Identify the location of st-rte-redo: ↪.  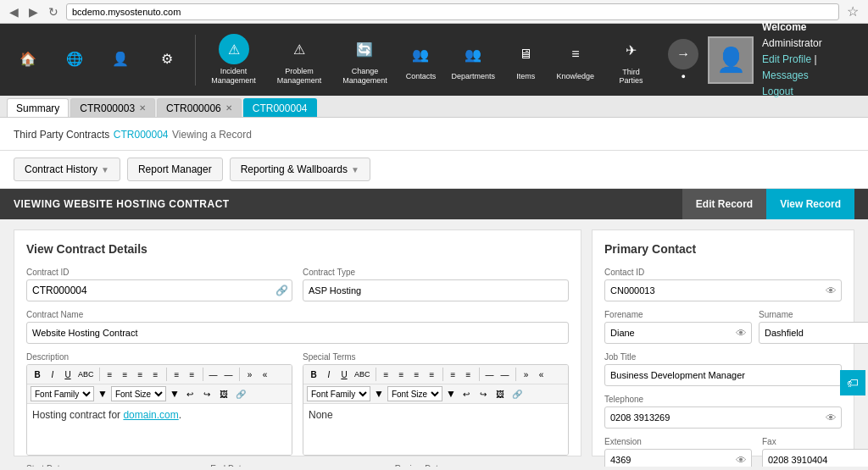
(483, 394).